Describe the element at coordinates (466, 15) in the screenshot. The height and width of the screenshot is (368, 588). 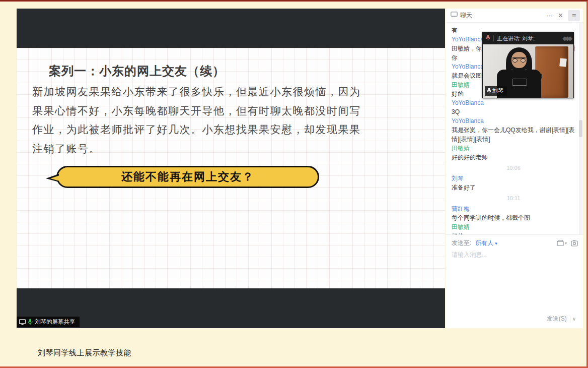
I see `chat-title: 聊天` at that location.